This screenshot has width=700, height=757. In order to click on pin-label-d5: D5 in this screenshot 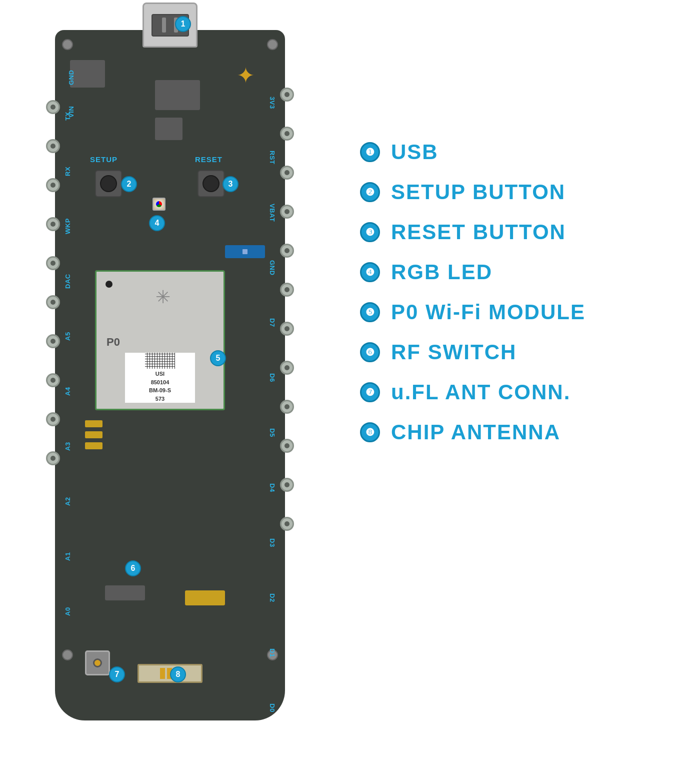, I will do `click(272, 433)`.